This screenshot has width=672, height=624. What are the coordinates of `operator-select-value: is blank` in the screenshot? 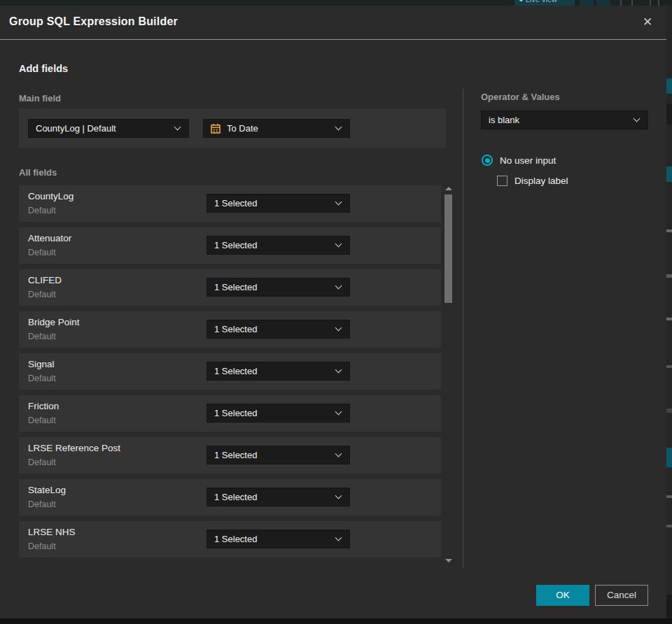 It's located at (555, 120).